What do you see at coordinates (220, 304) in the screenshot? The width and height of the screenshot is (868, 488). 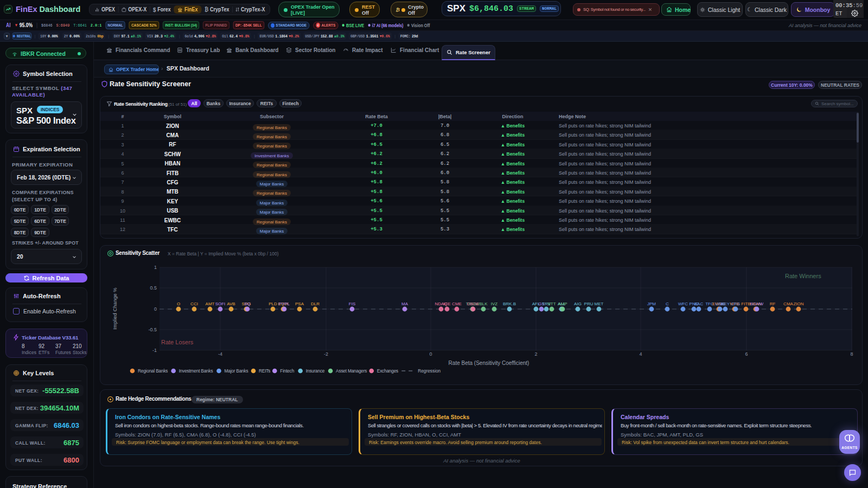 I see `svg-text: SOFI` at bounding box center [220, 304].